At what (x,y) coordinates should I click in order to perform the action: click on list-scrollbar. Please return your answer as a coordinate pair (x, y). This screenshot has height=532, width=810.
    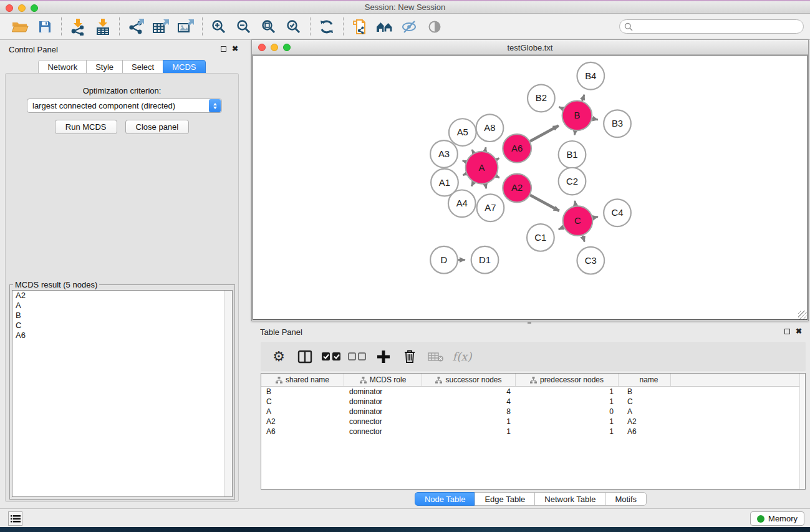
    Looking at the image, I should click on (228, 394).